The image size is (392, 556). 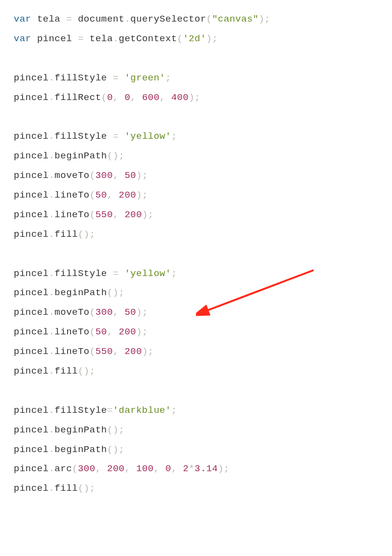 I want to click on operator-star: *, so click(x=192, y=469).